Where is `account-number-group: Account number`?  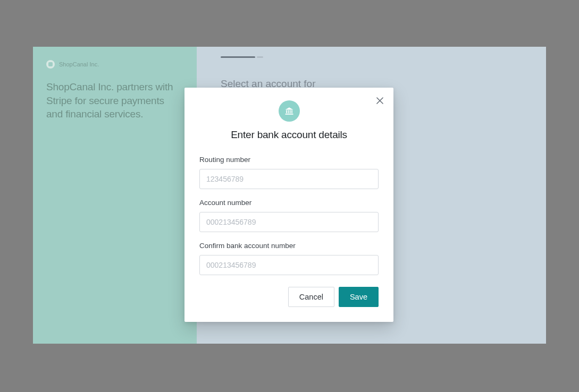 account-number-group: Account number is located at coordinates (289, 216).